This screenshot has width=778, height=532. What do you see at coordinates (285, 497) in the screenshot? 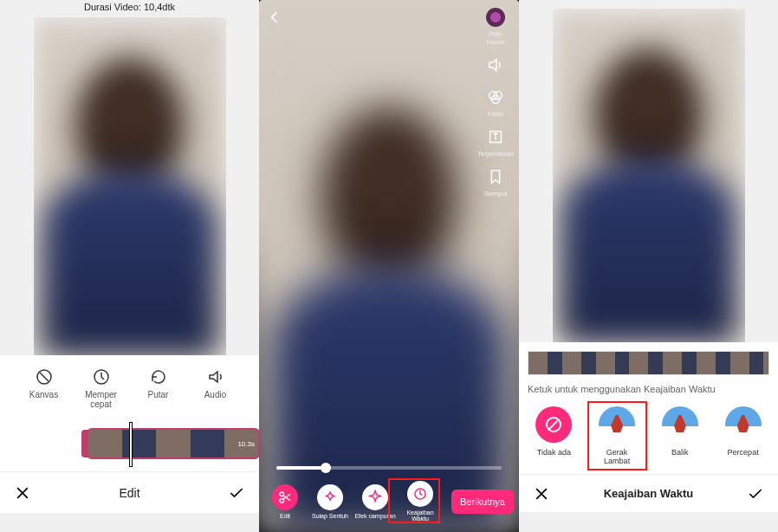
I see `scissors-icon` at bounding box center [285, 497].